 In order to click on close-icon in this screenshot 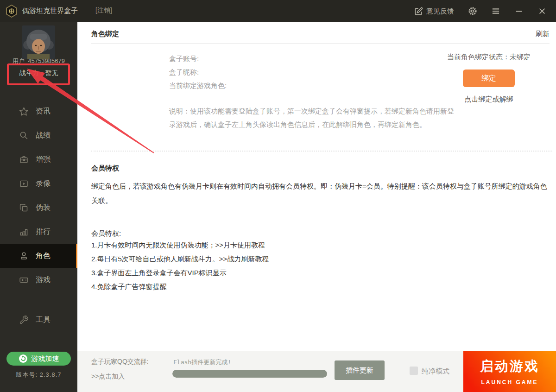, I will do `click(542, 11)`.